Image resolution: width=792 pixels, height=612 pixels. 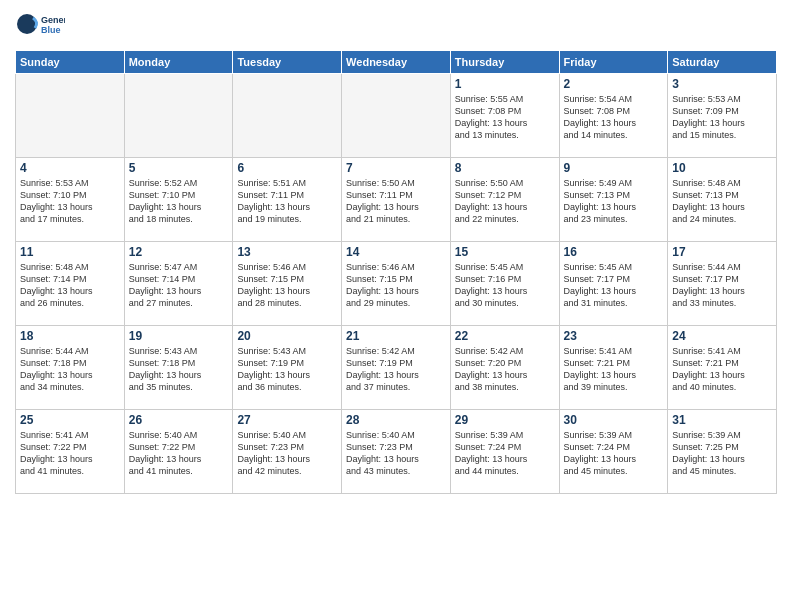 What do you see at coordinates (396, 284) in the screenshot?
I see `calendar-cell: 14Sunrise: 5:46 AM Sunset: 7:15 PM Dayli…` at bounding box center [396, 284].